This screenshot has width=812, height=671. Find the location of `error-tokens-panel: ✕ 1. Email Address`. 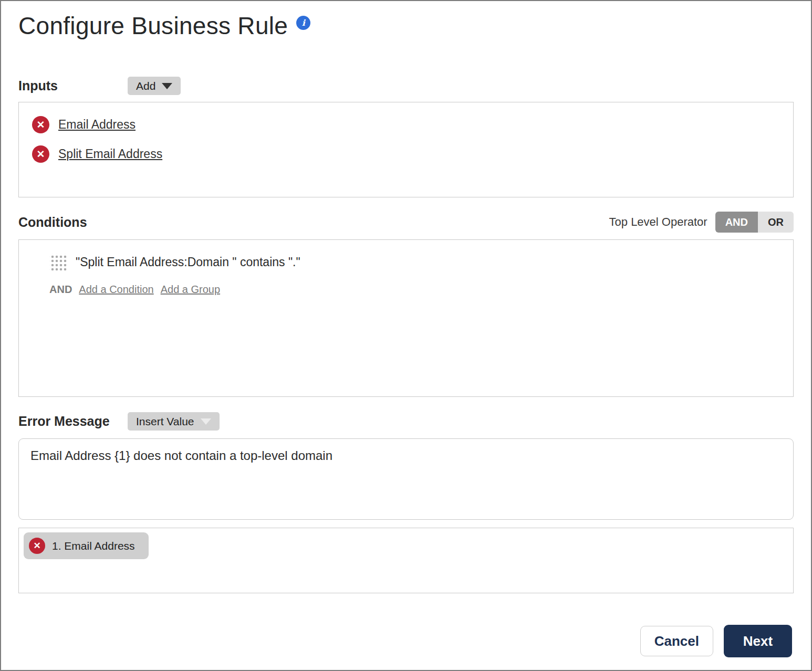

error-tokens-panel: ✕ 1. Email Address is located at coordinates (406, 561).